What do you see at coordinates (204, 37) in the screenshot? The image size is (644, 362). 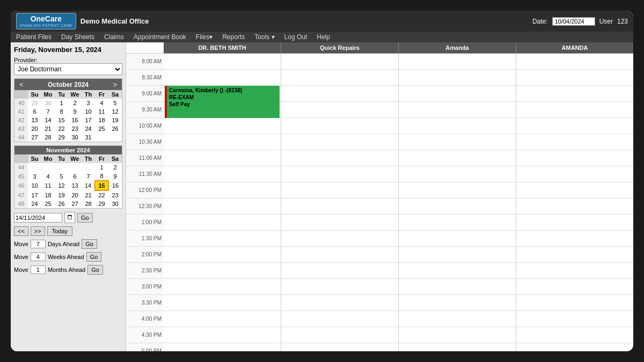 I see `nav-files: Files▾` at bounding box center [204, 37].